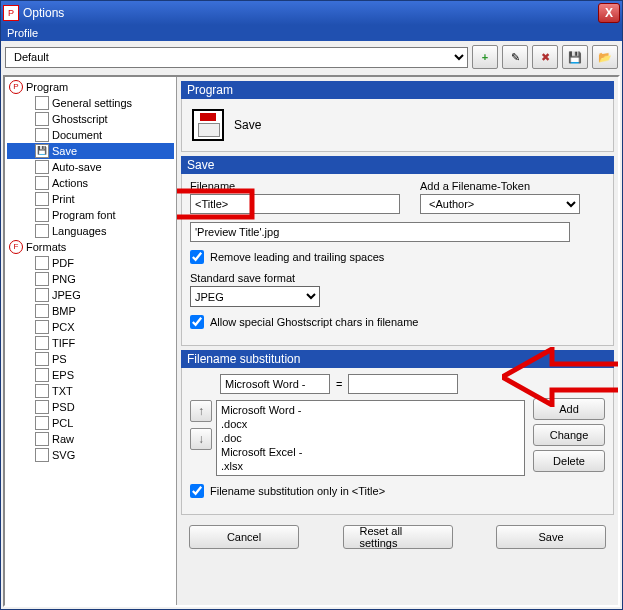  What do you see at coordinates (398, 278) in the screenshot?
I see `std-format-label: Standard save format` at bounding box center [398, 278].